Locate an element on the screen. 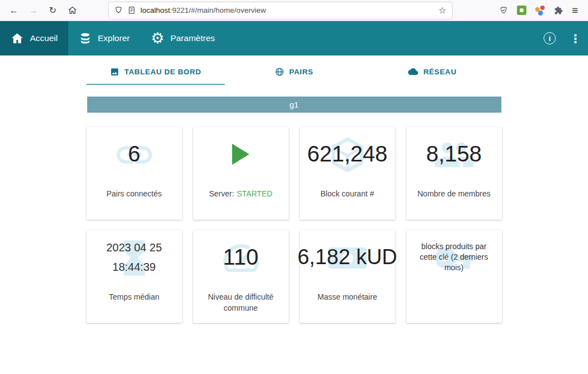  members-count-value: 8,158 is located at coordinates (454, 154).